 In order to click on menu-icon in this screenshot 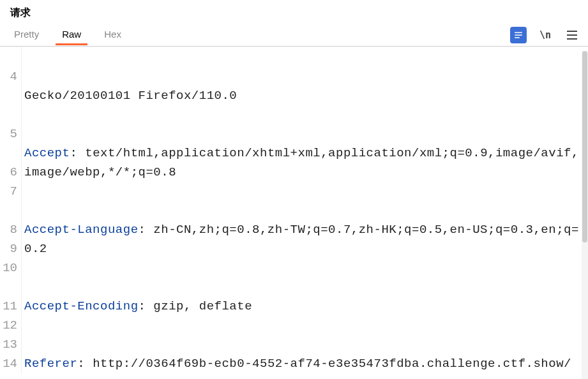, I will do `click(572, 35)`.